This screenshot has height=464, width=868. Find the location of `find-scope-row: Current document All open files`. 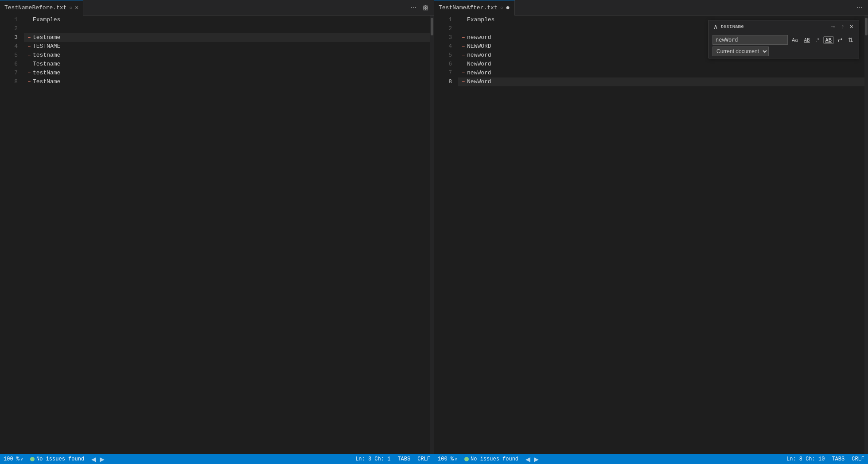

find-scope-row: Current document All open files is located at coordinates (784, 52).